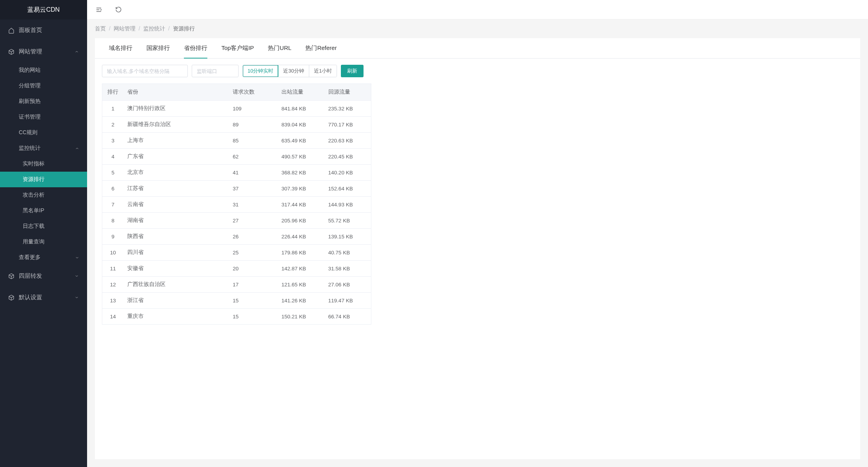 Image resolution: width=868 pixels, height=467 pixels. What do you see at coordinates (11, 298) in the screenshot?
I see `box-icon` at bounding box center [11, 298].